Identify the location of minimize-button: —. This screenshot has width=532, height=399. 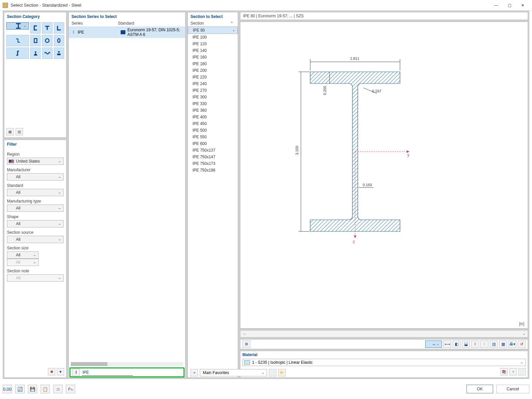
(496, 5).